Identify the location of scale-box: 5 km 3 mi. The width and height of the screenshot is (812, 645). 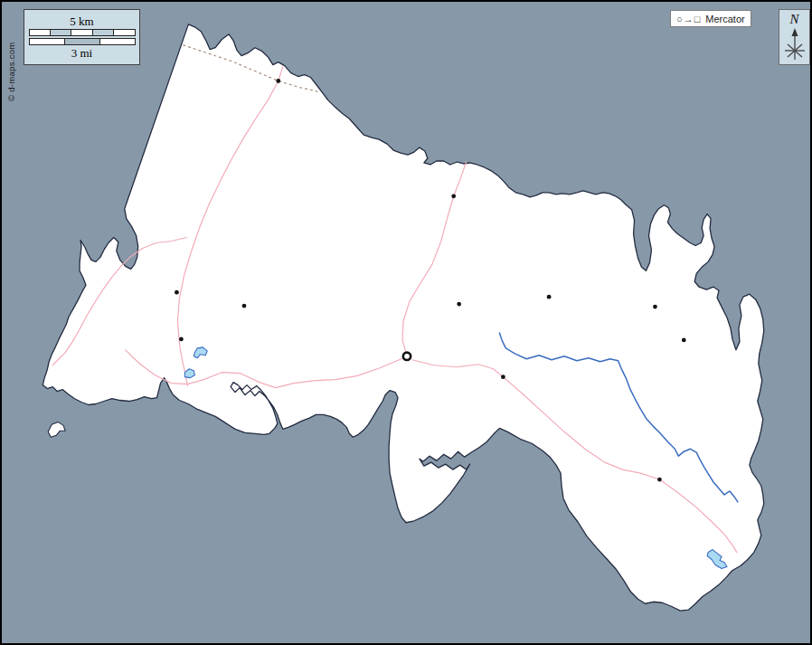
(81, 37).